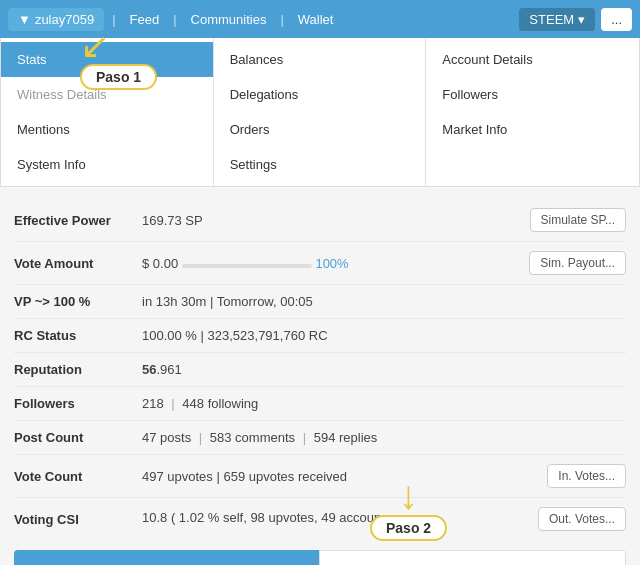 This screenshot has width=640, height=565. I want to click on menu-col-3: Account Details Followers Market Info, so click(532, 112).